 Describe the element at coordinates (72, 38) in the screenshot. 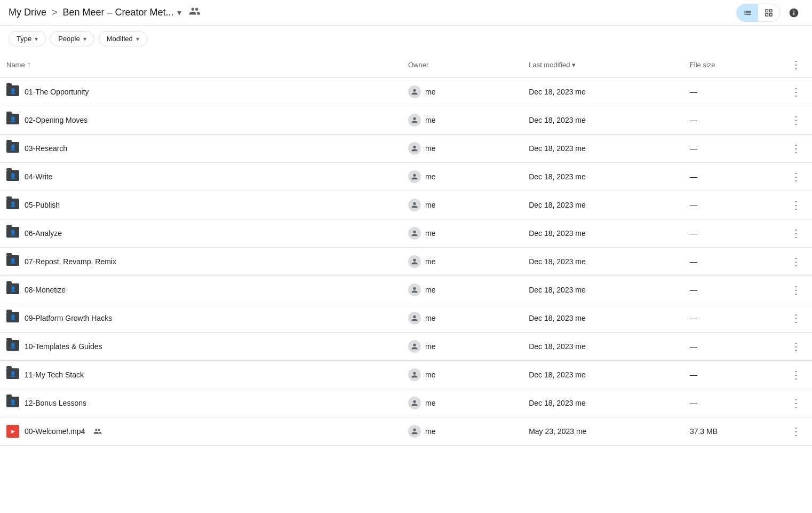

I see `people-filter-chip: People ▾` at that location.